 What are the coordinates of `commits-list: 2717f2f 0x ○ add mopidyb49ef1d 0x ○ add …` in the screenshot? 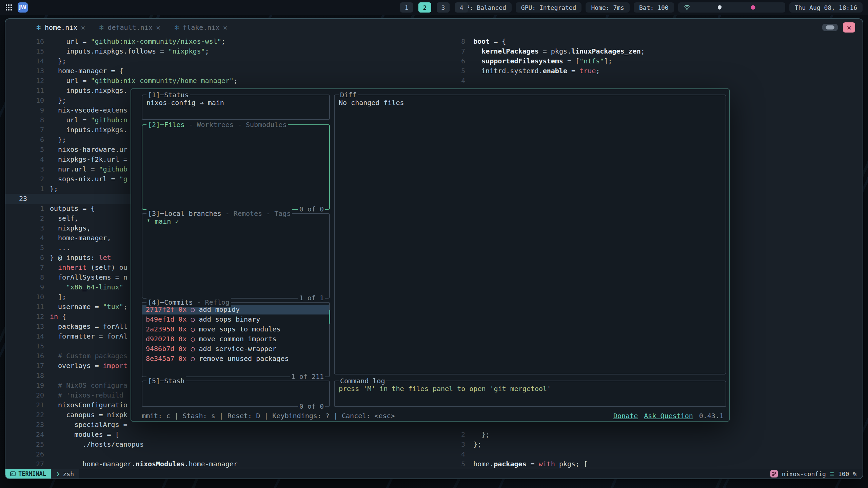 It's located at (236, 333).